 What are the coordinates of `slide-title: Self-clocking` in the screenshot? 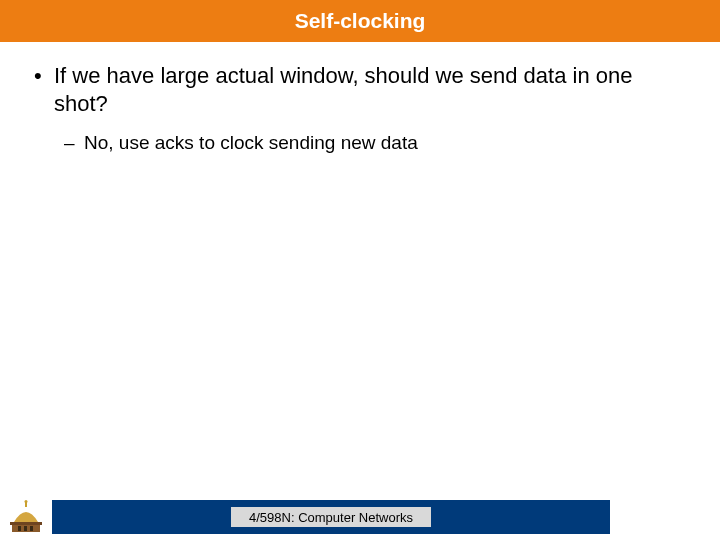 It's located at (360, 21).